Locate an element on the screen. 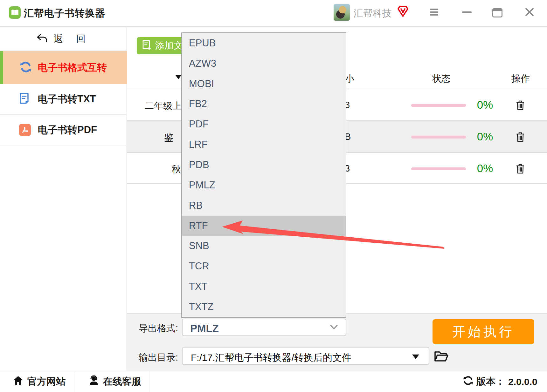 This screenshot has width=547, height=392. dropdown-item: TXT is located at coordinates (264, 287).